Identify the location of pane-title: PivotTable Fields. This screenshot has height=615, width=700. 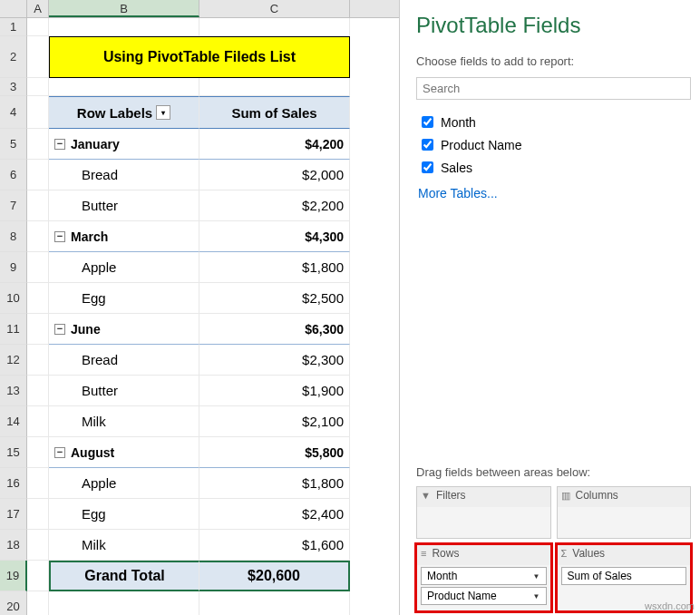
(553, 25).